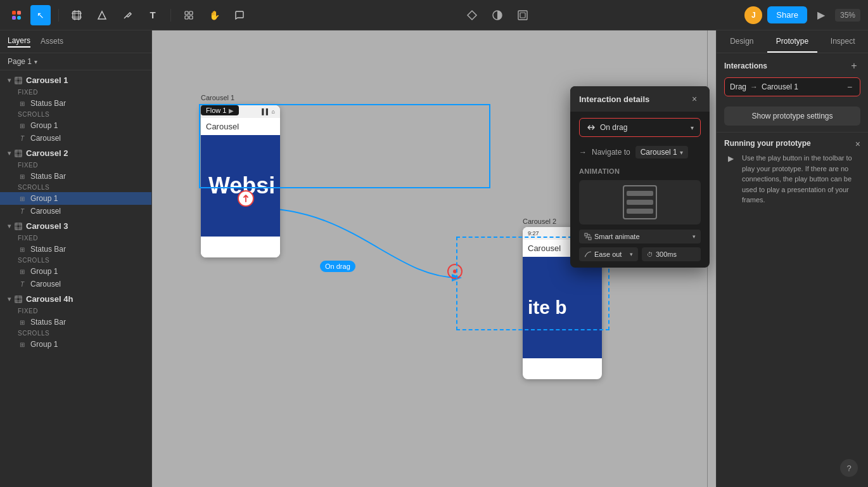 This screenshot has height=487, width=868. I want to click on zoom-display: 35%, so click(848, 15).